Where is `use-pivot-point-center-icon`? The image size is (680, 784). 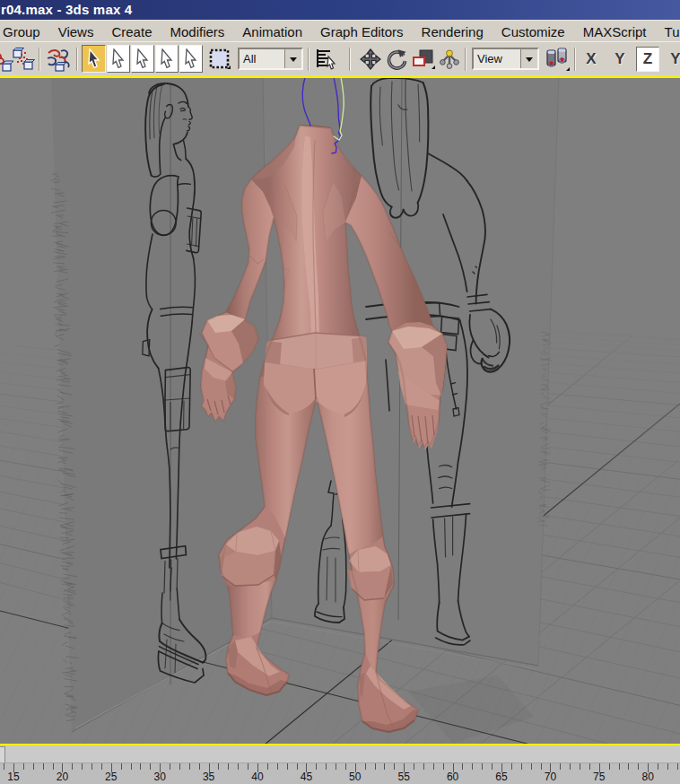 use-pivot-point-center-icon is located at coordinates (557, 59).